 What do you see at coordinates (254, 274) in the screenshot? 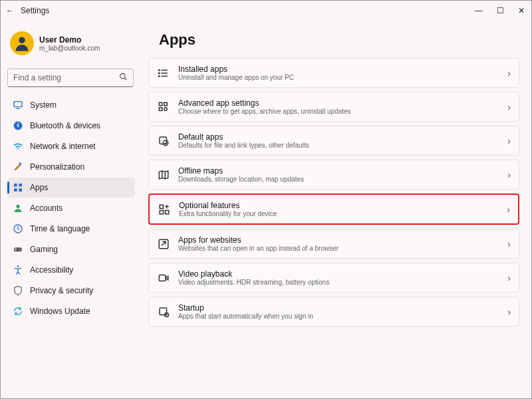
I see `card-title: Video playback` at bounding box center [254, 274].